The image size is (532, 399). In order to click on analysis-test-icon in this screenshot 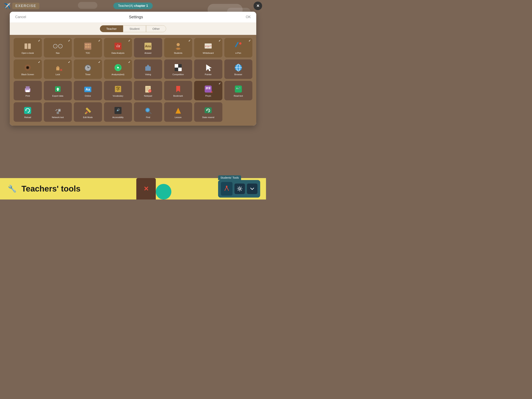, I will do `click(118, 67)`.